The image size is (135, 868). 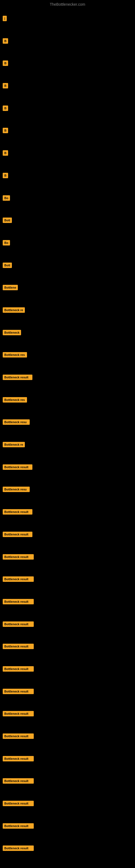 I want to click on bottleneck-result-badge: Bottleneck, so click(x=12, y=333).